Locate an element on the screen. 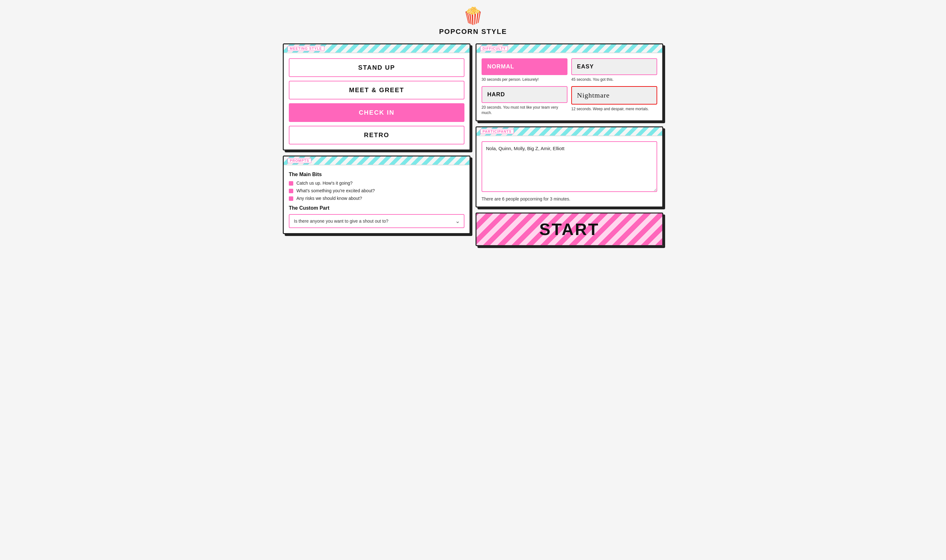 The image size is (946, 560). right-column: DIFFICULTY NORMAL 30 seconds per person.… is located at coordinates (569, 145).